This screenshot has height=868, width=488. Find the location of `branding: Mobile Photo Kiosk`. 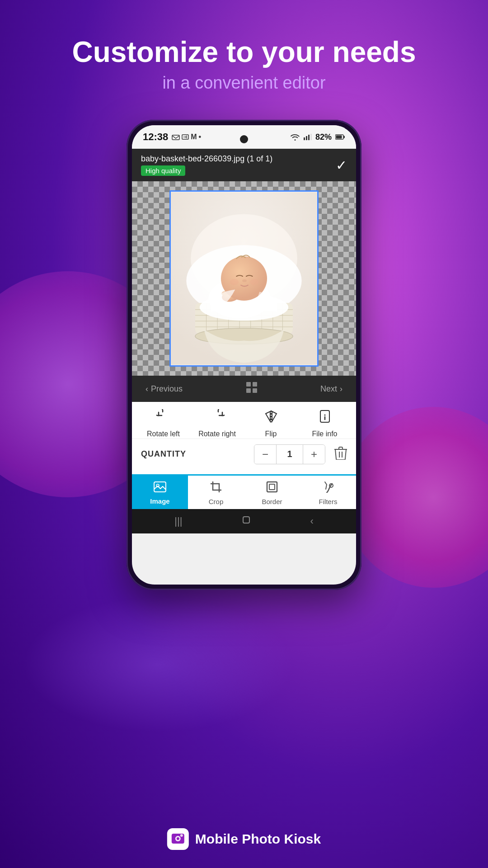

branding: Mobile Photo Kiosk is located at coordinates (244, 839).